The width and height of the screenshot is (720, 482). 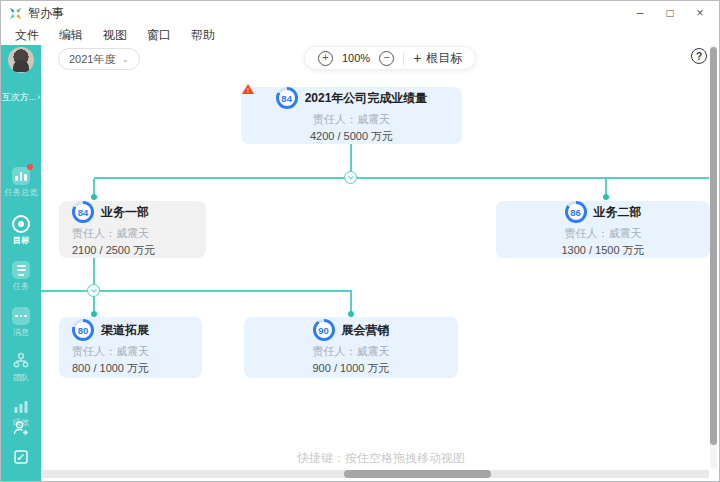 I want to click on add-root-goal-button: + 根目标, so click(x=438, y=58).